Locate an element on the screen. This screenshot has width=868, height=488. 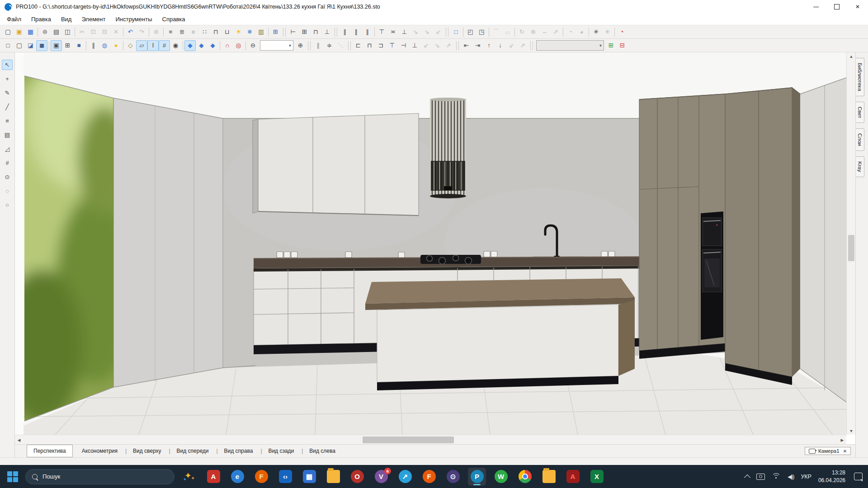
save-file-button: ▦ is located at coordinates (31, 32).